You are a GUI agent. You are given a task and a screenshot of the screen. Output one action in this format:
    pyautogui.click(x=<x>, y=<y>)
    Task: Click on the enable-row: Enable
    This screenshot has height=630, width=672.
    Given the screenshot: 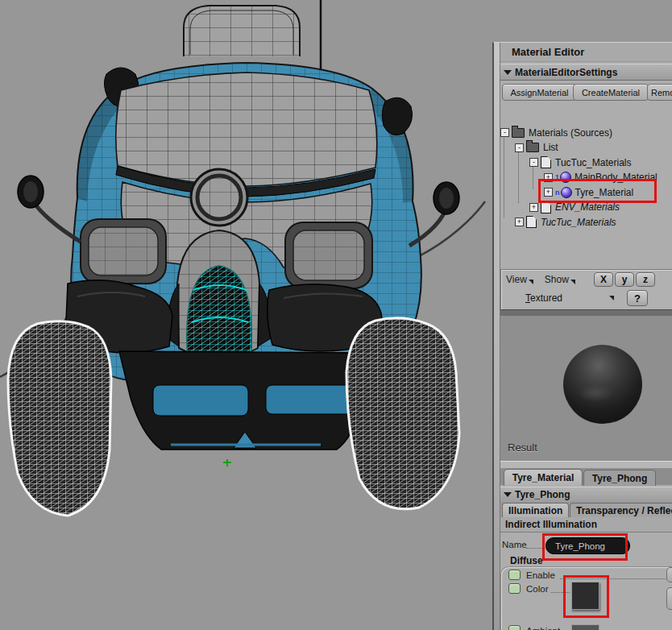 What is the action you would take?
    pyautogui.click(x=588, y=575)
    